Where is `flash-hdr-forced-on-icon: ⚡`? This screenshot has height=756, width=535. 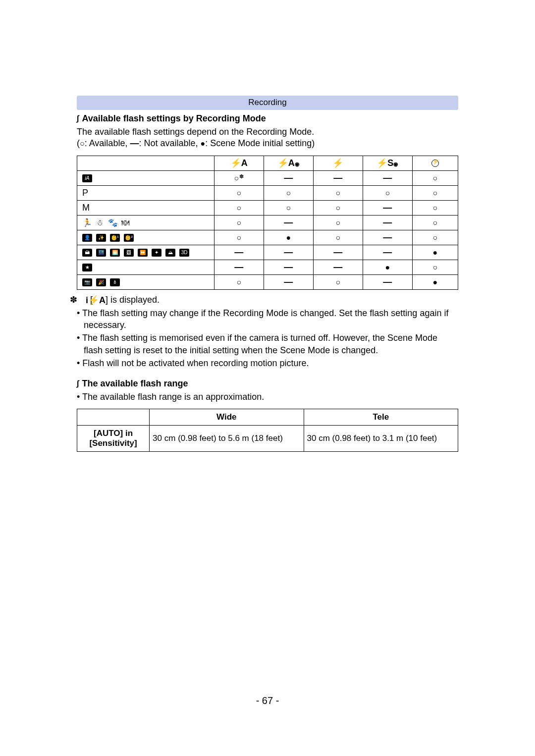
flash-hdr-forced-on-icon: ⚡ is located at coordinates (338, 163).